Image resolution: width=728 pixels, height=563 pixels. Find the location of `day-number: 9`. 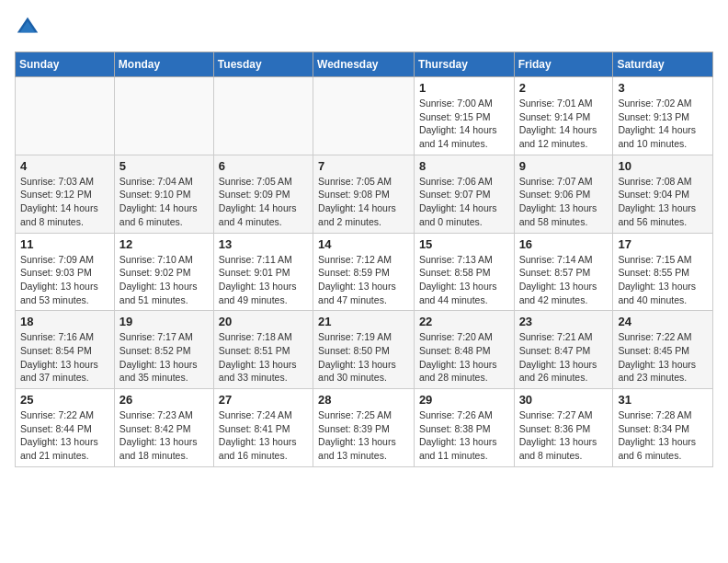

day-number: 9 is located at coordinates (564, 166).